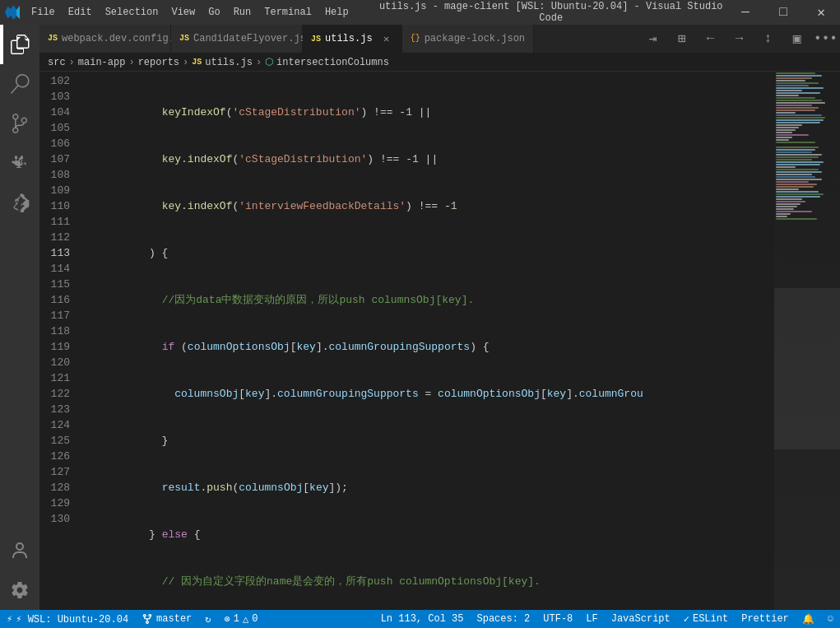 The height and width of the screenshot is (628, 840). Describe the element at coordinates (20, 590) in the screenshot. I see `activity-settings` at that location.